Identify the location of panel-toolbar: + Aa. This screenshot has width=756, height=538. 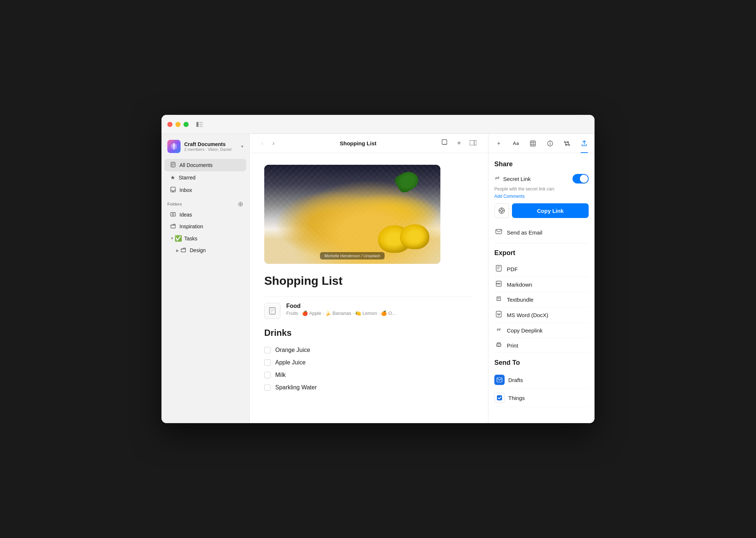
(542, 143).